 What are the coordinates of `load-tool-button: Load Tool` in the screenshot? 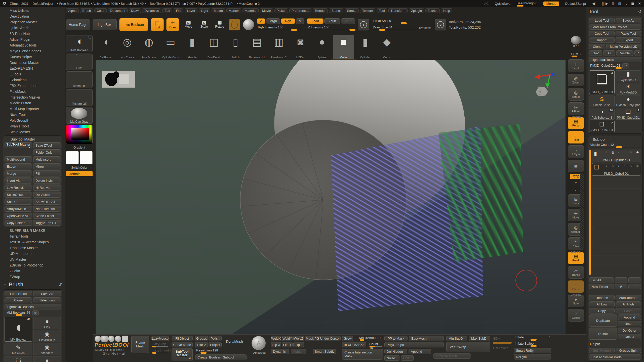 It's located at (602, 20).